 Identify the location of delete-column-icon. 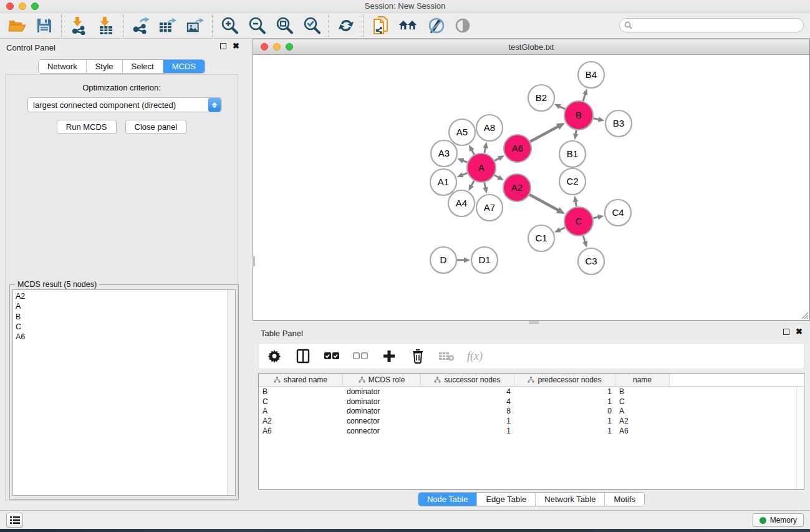
(418, 356).